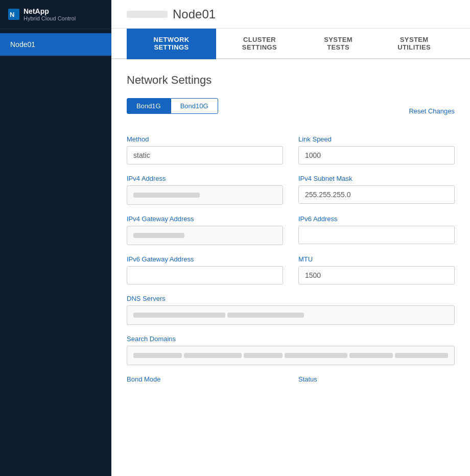 The width and height of the screenshot is (470, 476). I want to click on tab-system-utilities: SYSTEM UTILITIES, so click(414, 44).